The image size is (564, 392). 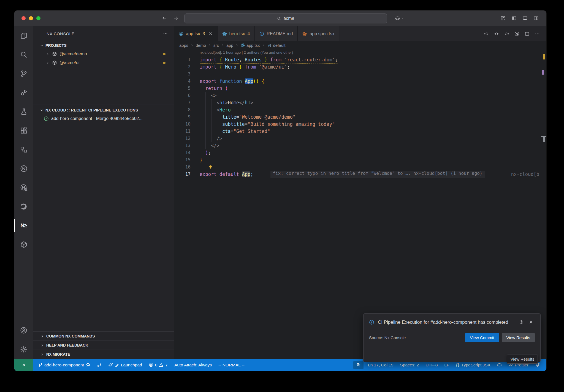 I want to click on notification-settings-icon, so click(x=522, y=322).